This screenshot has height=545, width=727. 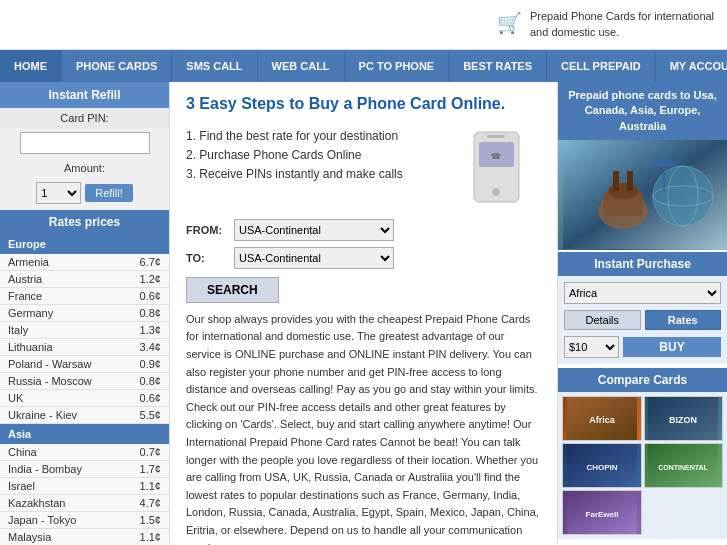 What do you see at coordinates (31, 66) in the screenshot?
I see `nav-home: HOME` at bounding box center [31, 66].